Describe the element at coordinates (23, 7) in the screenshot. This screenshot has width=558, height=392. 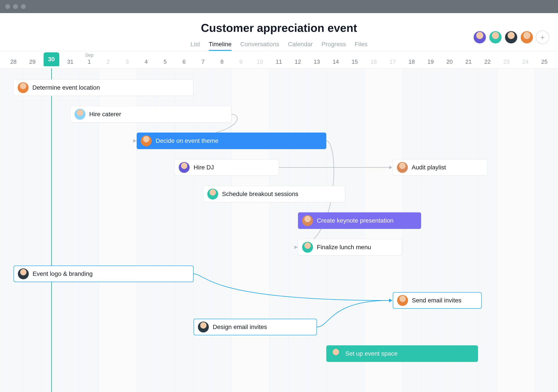
I see `traffic-light-max` at that location.